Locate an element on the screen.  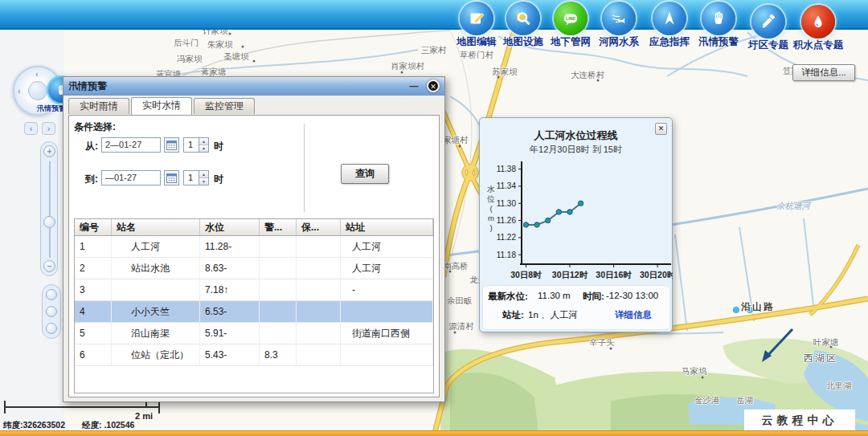
pan-left-icon: ‹ is located at coordinates (19, 91).